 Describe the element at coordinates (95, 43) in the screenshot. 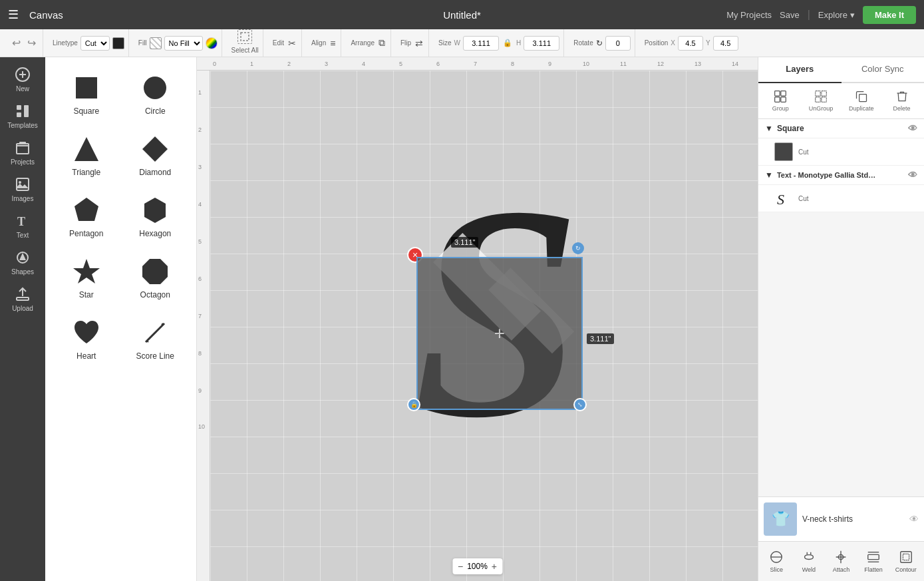

I see `linetype-select: Cut` at that location.